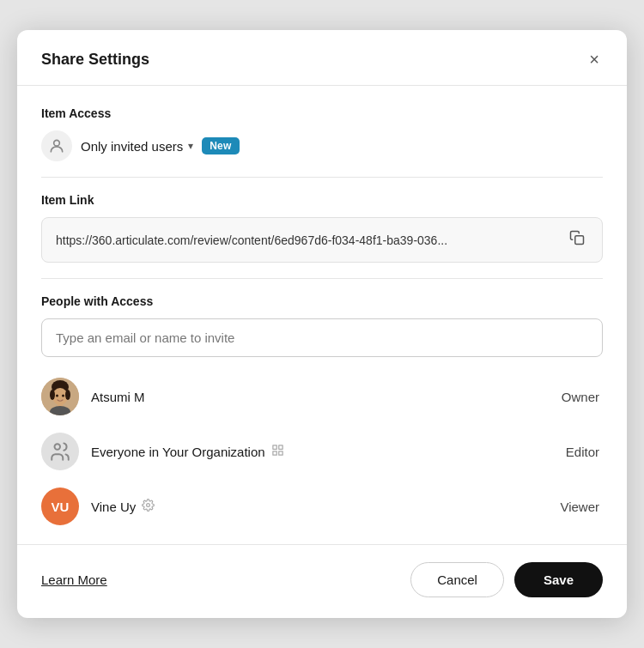 The height and width of the screenshot is (648, 644). Describe the element at coordinates (581, 506) in the screenshot. I see `person-role: Viewer` at that location.